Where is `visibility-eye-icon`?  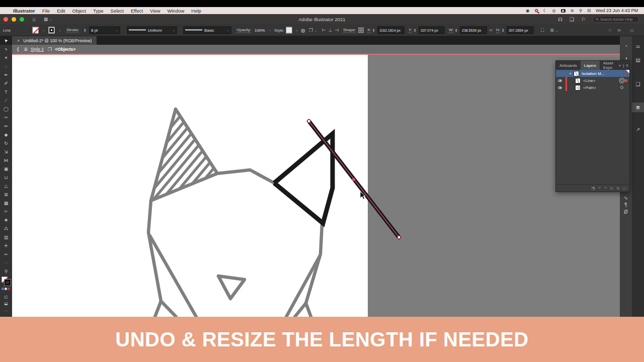
visibility-eye-icon is located at coordinates (560, 80).